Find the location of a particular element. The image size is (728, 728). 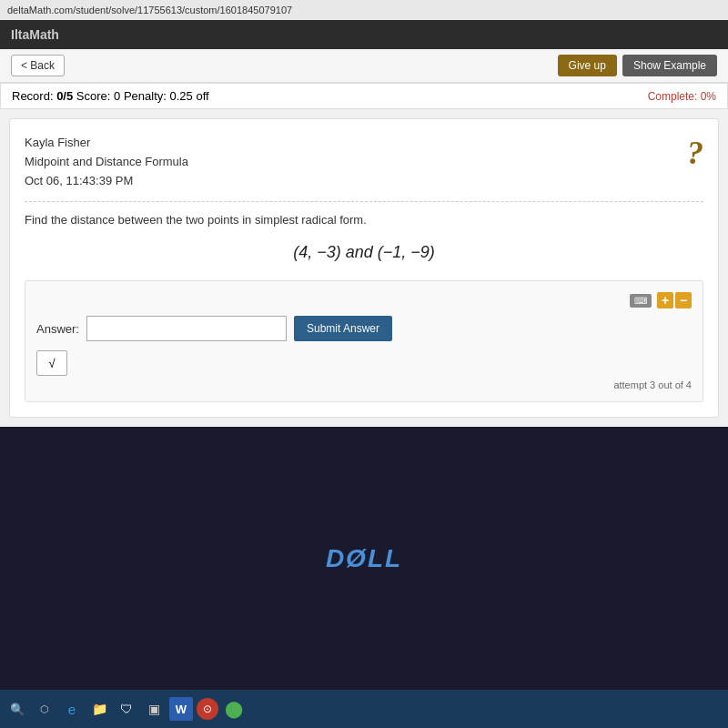

question-text: Find the distance between the two points… is located at coordinates (364, 220).